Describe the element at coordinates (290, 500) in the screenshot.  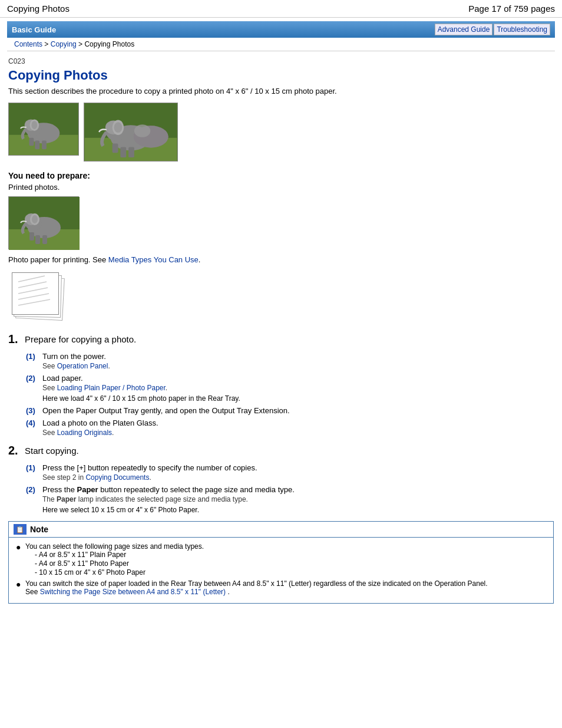
I see `step-2-2: (2) Press the Paper button repeatedly to…` at that location.